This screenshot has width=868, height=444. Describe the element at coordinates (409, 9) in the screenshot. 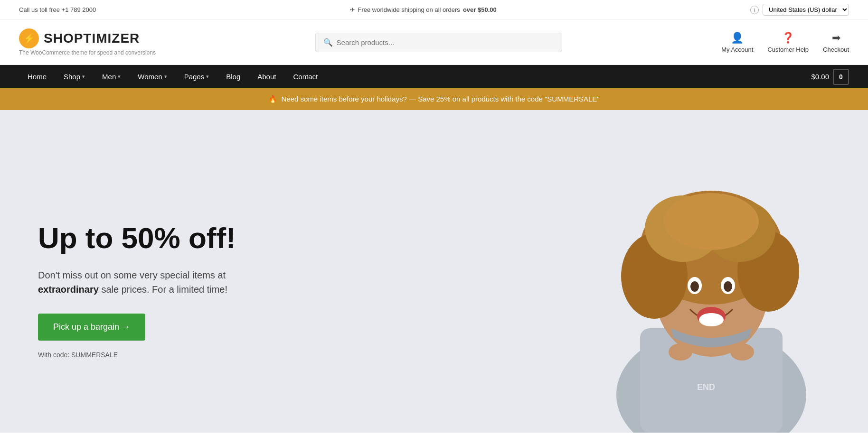

I see `shipping-prefix: Free worldwide shipping on all orders` at that location.